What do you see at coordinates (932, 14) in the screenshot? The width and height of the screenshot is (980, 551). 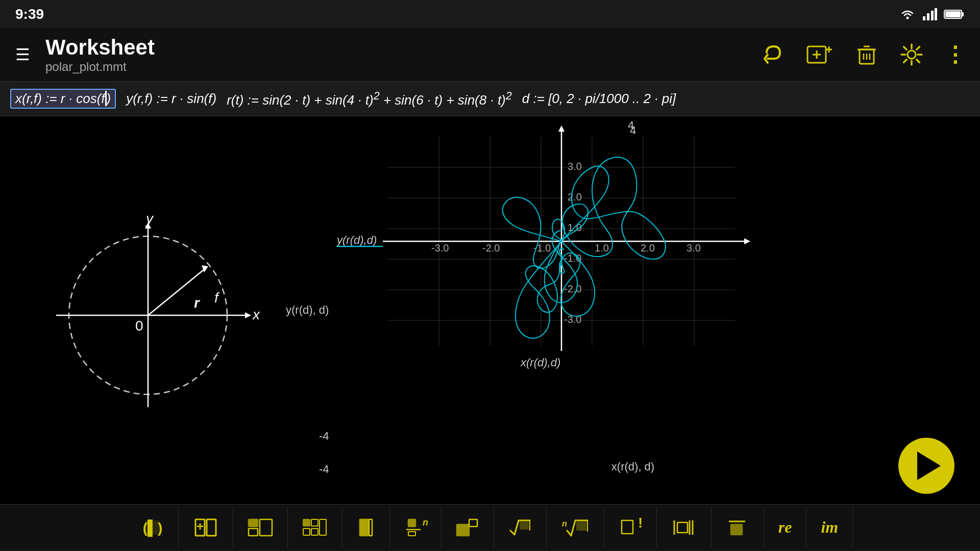 I see `status-icons` at bounding box center [932, 14].